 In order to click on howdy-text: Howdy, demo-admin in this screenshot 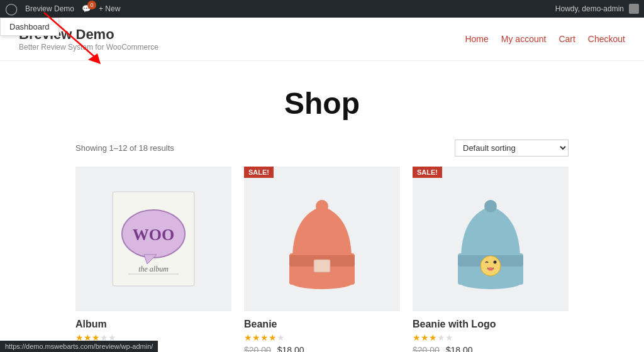, I will do `click(590, 9)`.